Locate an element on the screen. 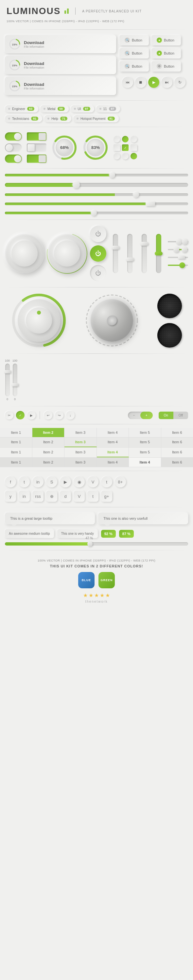  social-sq-7: t is located at coordinates (93, 496).